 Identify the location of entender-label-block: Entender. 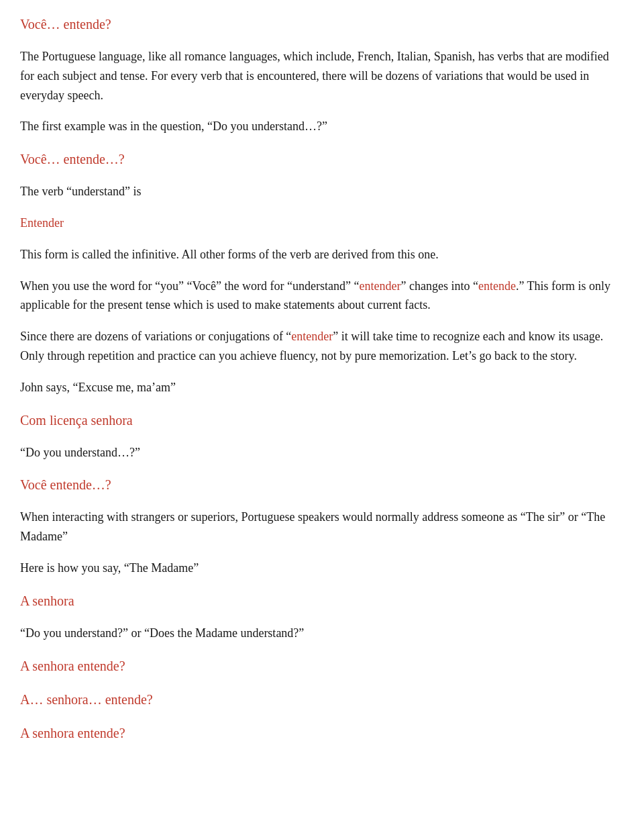
(322, 223).